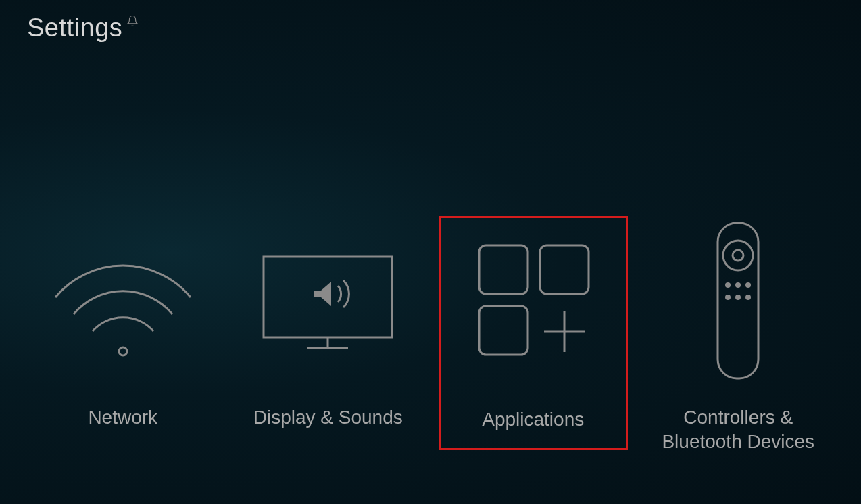 The width and height of the screenshot is (861, 504). Describe the element at coordinates (328, 301) in the screenshot. I see `display-sounds-icon-wrapper` at that location.